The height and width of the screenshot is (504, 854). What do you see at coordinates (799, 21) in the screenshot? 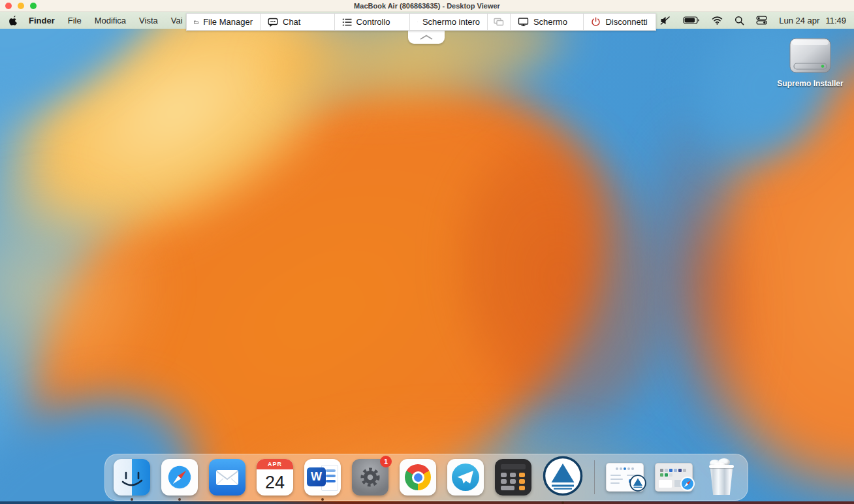
I see `clock-date: Lun 24 apr` at bounding box center [799, 21].